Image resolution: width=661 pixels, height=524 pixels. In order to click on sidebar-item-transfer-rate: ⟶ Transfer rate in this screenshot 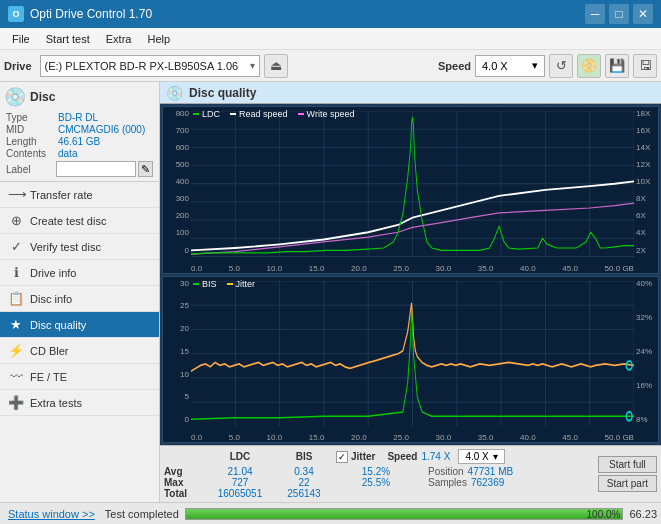, I will do `click(80, 195)`.